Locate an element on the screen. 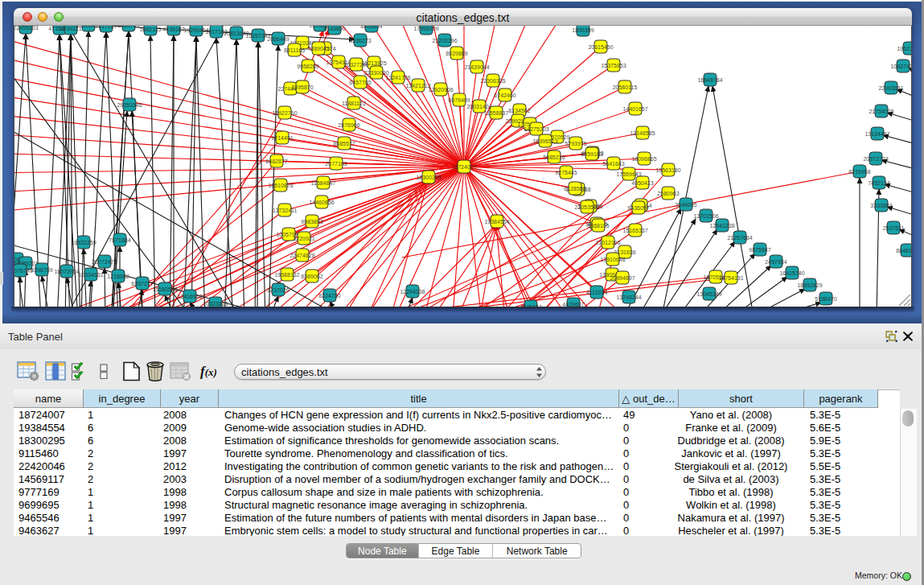 The height and width of the screenshot is (585, 924). svg-text: 16415740 is located at coordinates (791, 274).